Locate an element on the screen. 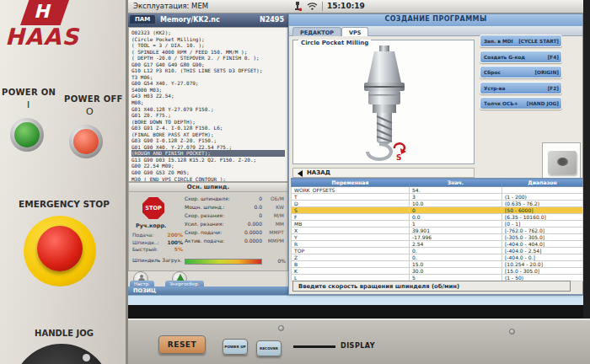 Image resolution: width=590 pixels, height=364 pixels. override-label: Шпинде..: is located at coordinates (146, 243).